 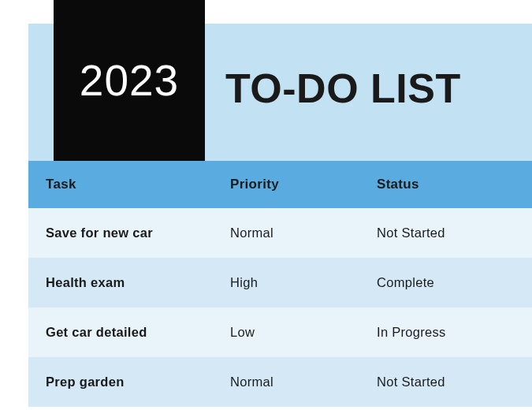 I want to click on col-header-task: Task, so click(x=121, y=184).